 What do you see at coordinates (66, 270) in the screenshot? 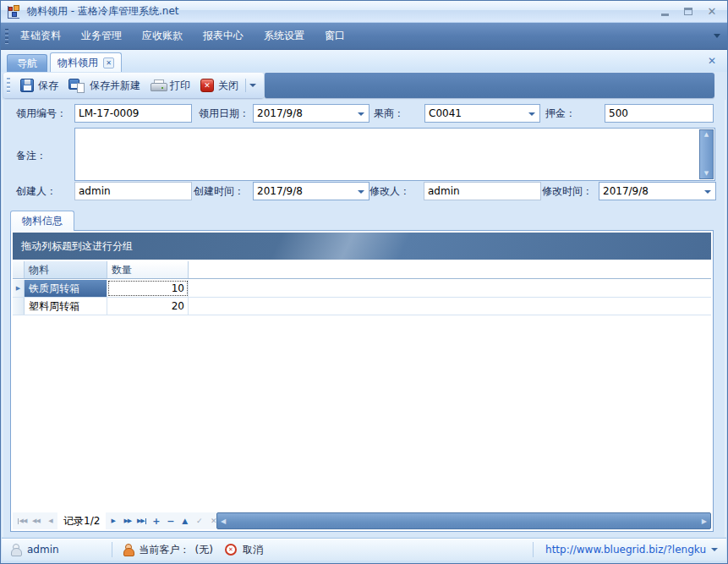
I see `column-header-material: 物料` at bounding box center [66, 270].